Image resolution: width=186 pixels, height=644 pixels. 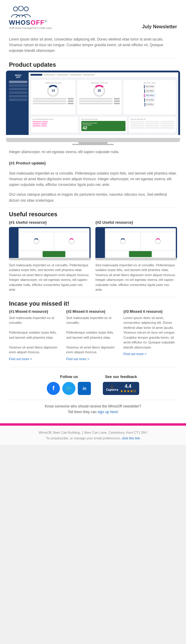 What do you see at coordinates (18, 76) in the screenshot?
I see `mock-sidebar-logo: WHOSOFF` at bounding box center [18, 76].